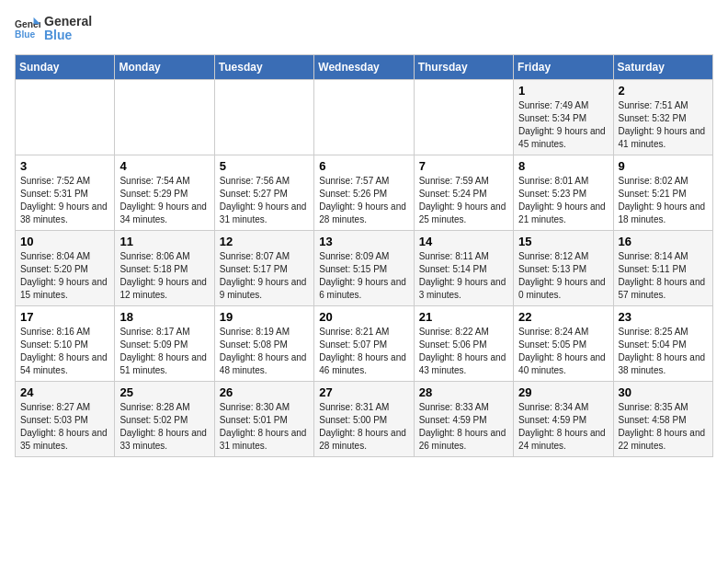  Describe the element at coordinates (664, 276) in the screenshot. I see `day-info: Sunrise: 8:14 AM Sunset: 5:11 PM Dayligh…` at that location.